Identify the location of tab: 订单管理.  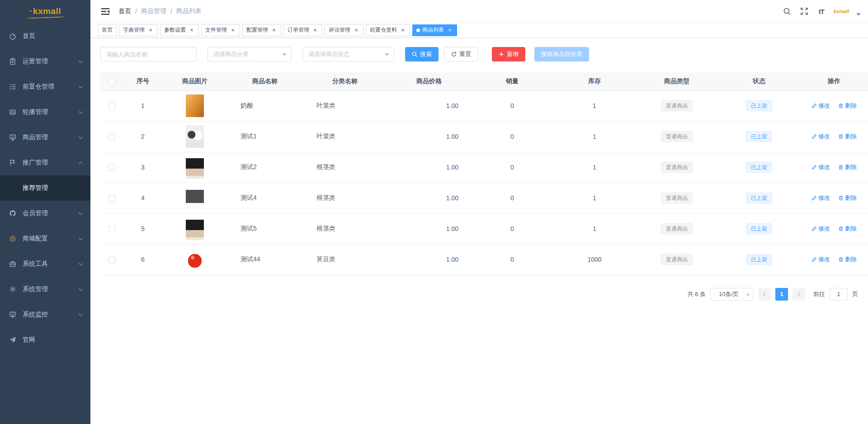
(303, 30).